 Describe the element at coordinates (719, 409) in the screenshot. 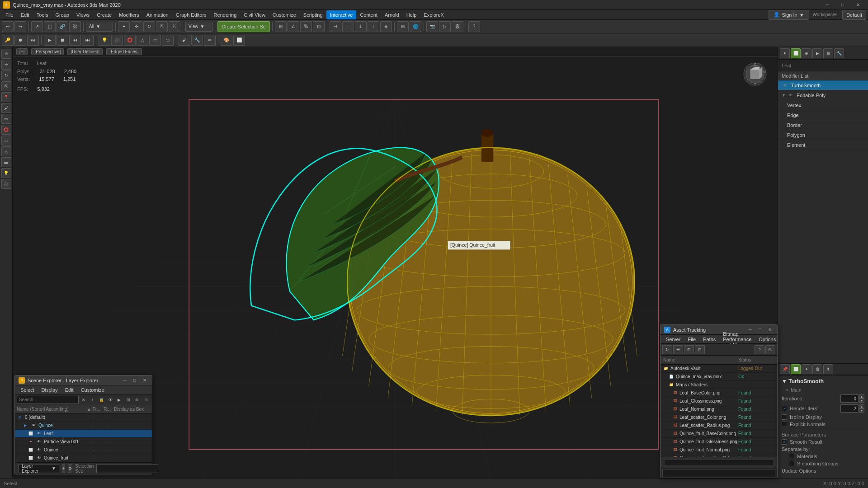

I see `at-row-leaf-normal: 🖼 Leaf_Normal.png Found` at that location.